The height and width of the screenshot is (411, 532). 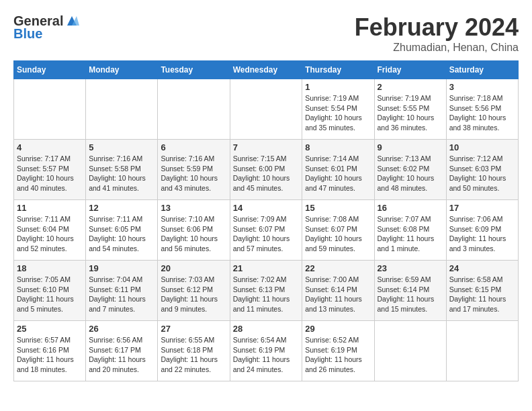 What do you see at coordinates (266, 329) in the screenshot?
I see `day-number: 28` at bounding box center [266, 329].